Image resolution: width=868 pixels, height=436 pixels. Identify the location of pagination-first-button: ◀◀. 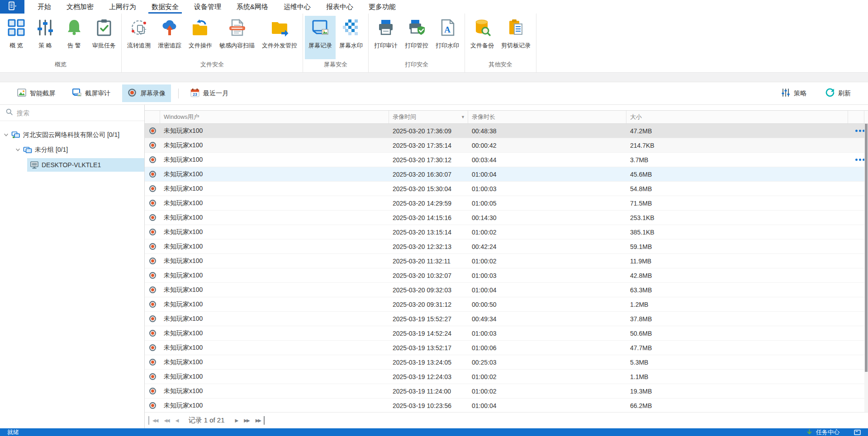
(155, 420).